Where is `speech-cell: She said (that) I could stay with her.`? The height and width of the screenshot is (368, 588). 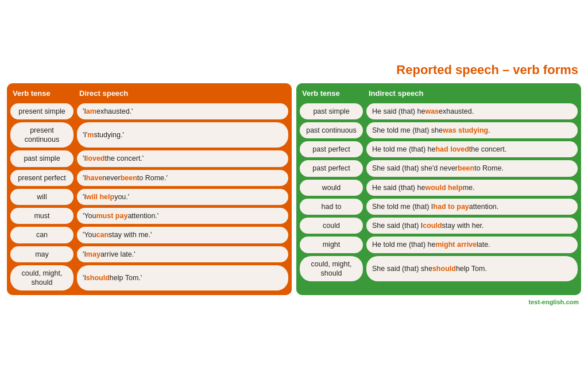
speech-cell: She said (that) I could stay with her. is located at coordinates (472, 226).